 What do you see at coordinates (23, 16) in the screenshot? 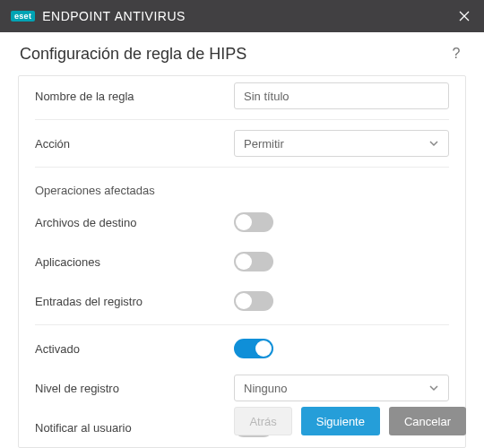
I see `brand-badge: eset` at bounding box center [23, 16].